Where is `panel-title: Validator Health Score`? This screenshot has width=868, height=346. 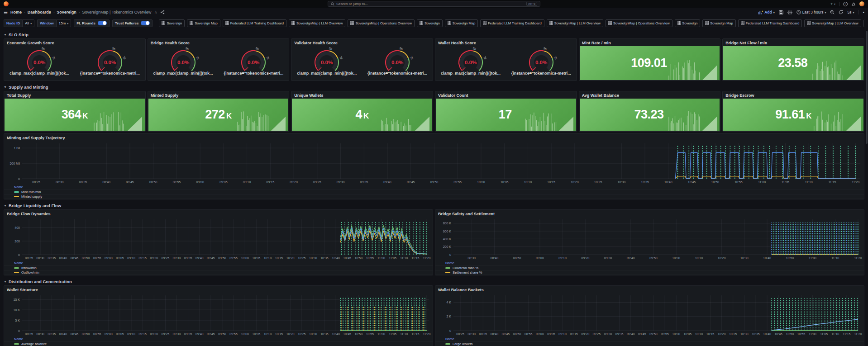
panel-title: Validator Health Score is located at coordinates (362, 43).